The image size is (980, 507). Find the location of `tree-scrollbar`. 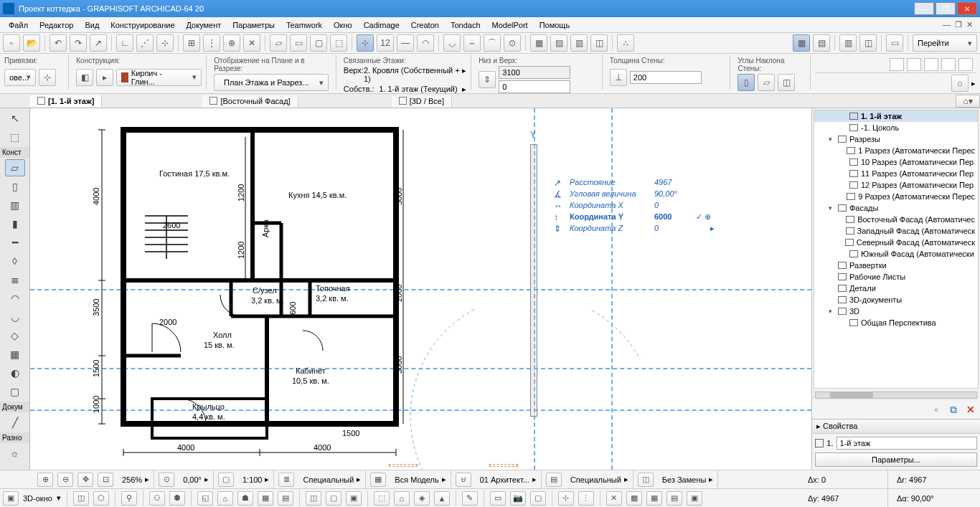

tree-scrollbar is located at coordinates (896, 395).